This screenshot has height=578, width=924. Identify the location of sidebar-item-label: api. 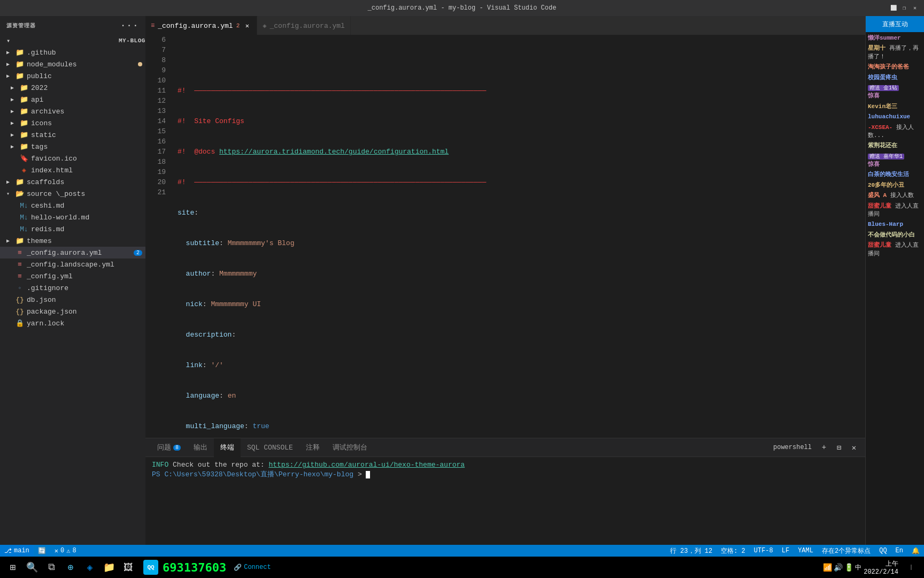
(88, 100).